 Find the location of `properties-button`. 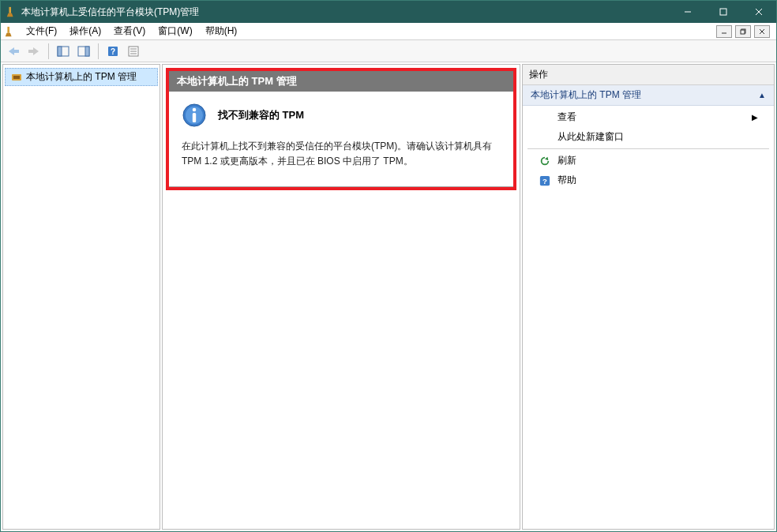

properties-button is located at coordinates (133, 51).